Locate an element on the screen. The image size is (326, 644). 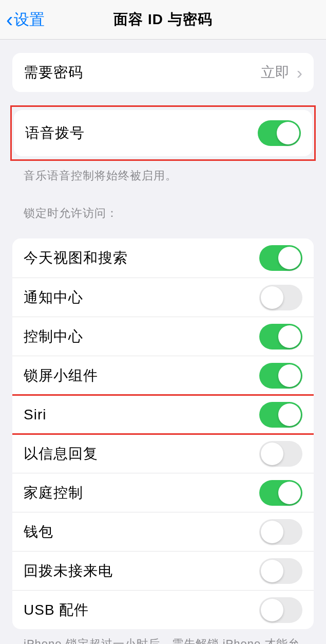
lock-access-label: 锁屏小组件 is located at coordinates (61, 376).